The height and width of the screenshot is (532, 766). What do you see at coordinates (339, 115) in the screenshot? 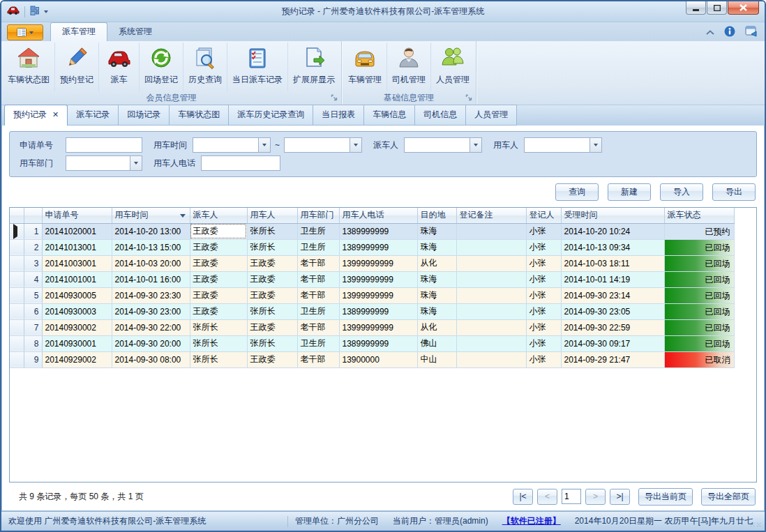
I see `doc-tab: 当日报表` at bounding box center [339, 115].